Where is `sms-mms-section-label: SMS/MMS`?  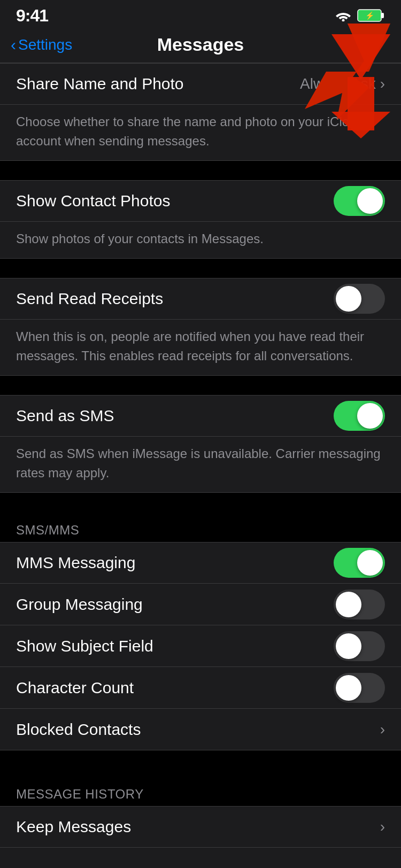
sms-mms-section-label: SMS/MMS is located at coordinates (200, 527).